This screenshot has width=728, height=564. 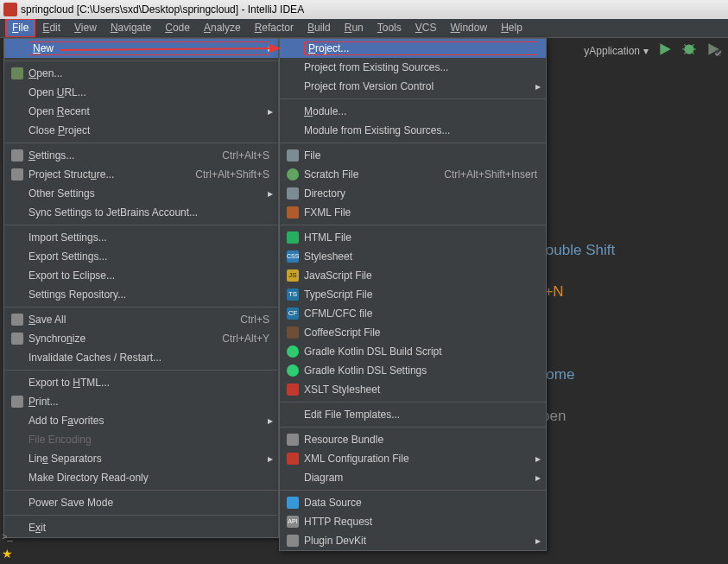 I want to click on cf-icon: CF, so click(x=293, y=314).